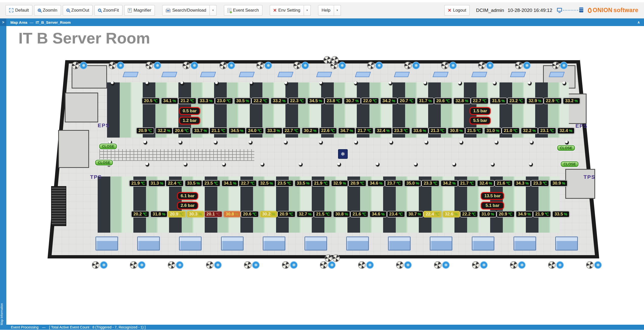 The height and width of the screenshot is (330, 644). Describe the element at coordinates (147, 183) in the screenshot. I see `sensor-pair: 21.9℃31.3%` at that location.